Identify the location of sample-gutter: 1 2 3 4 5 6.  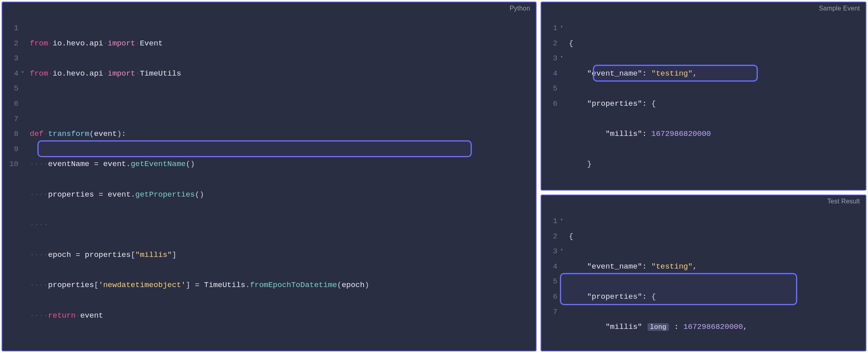
(551, 106).